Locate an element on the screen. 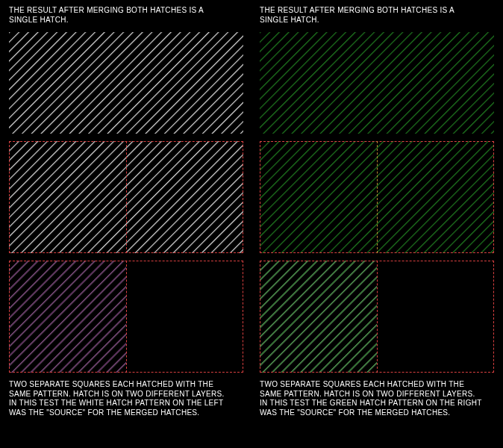  bottom-caption-left: TWO SEPARATE SQUARES EACH HATCHED WITH T… is located at coordinates (126, 399).